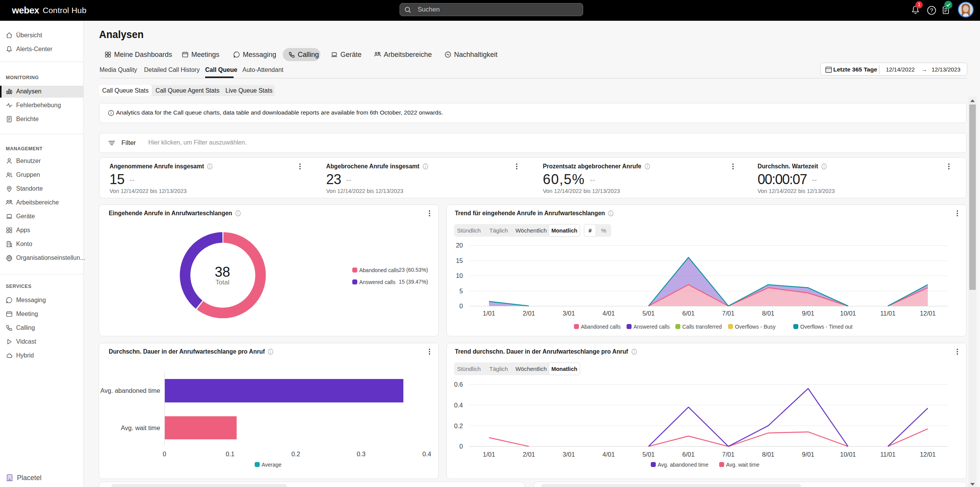 The width and height of the screenshot is (980, 487). What do you see at coordinates (461, 291) in the screenshot?
I see `svg-text: 5` at bounding box center [461, 291].